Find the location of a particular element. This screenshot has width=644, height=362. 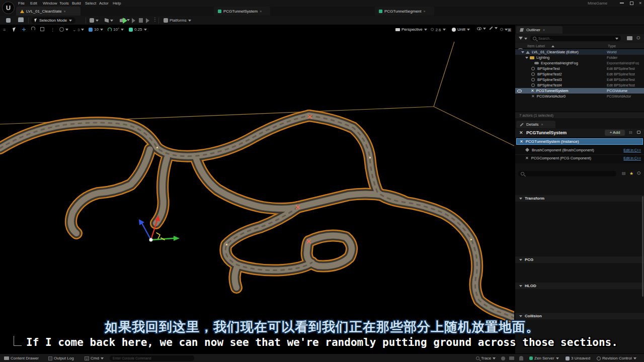

component-row-brush: BrushComponent (BrushComponent) Edit in … is located at coordinates (580, 150).